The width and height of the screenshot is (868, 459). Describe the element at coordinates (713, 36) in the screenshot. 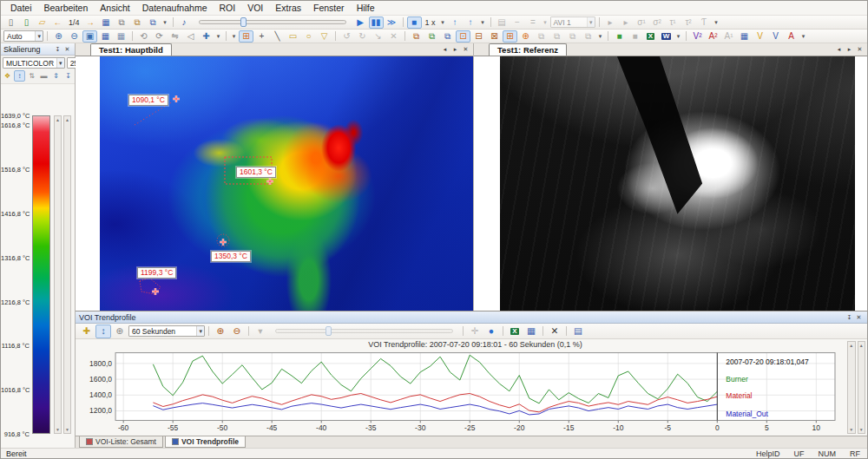

I see `voi-a2-icon: A²` at that location.